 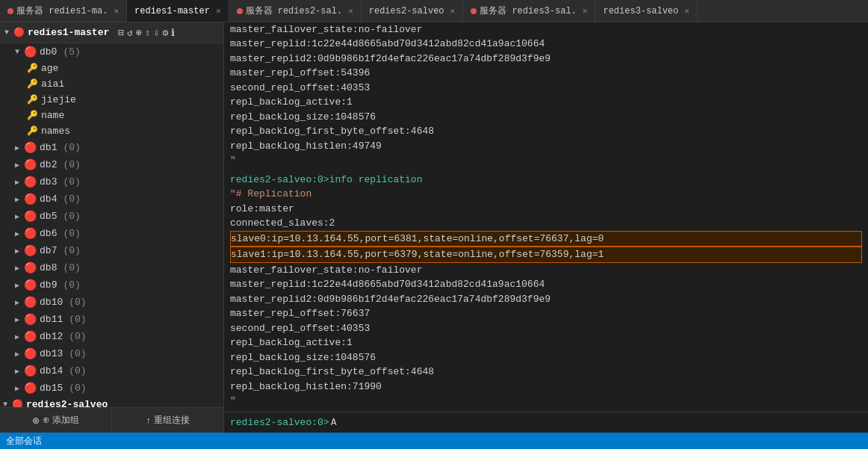 What do you see at coordinates (56, 420) in the screenshot?
I see `add-group-button: ⊕ ⊕ 添加组` at bounding box center [56, 420].